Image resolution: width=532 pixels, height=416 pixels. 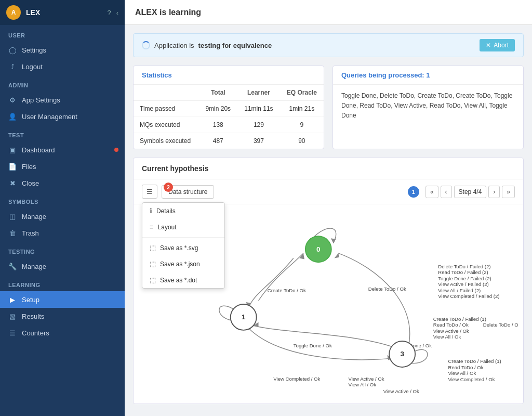 I want to click on dropdown-item-save-svg: ⬚ Save as *.svg, so click(x=183, y=248).